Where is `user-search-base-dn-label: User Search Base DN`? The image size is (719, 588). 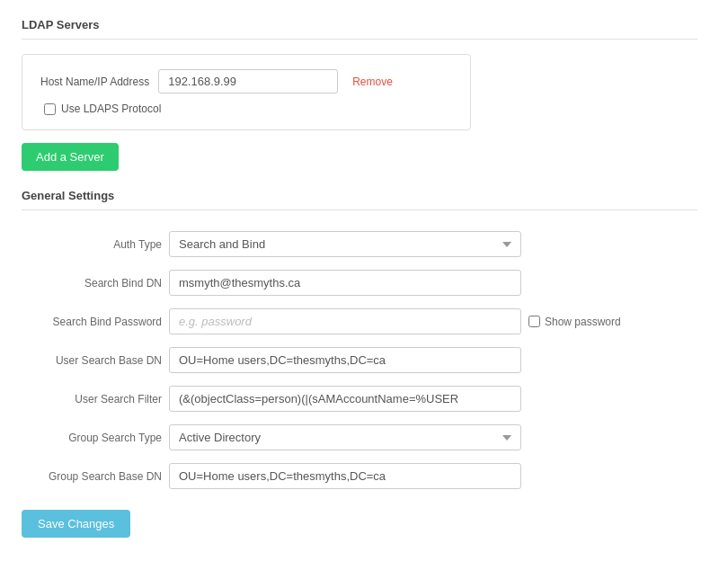 user-search-base-dn-label: User Search Base DN is located at coordinates (93, 360).